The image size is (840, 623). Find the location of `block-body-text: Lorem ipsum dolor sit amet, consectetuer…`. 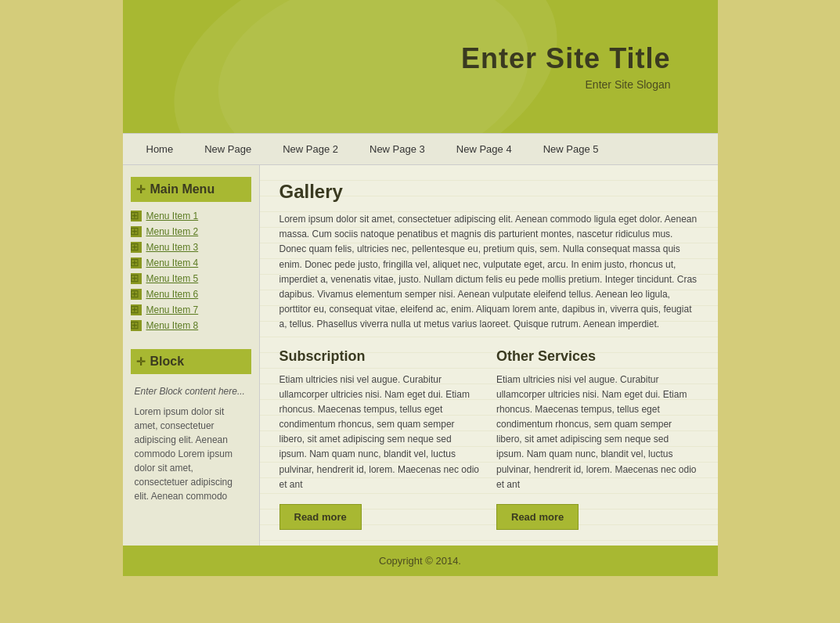

block-body-text: Lorem ipsum dolor sit amet, consectetuer… is located at coordinates (191, 454).